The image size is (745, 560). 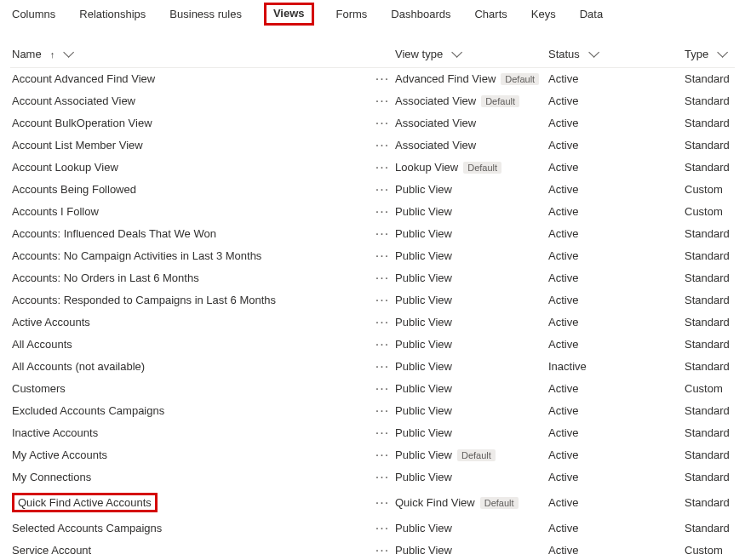 What do you see at coordinates (591, 15) in the screenshot?
I see `tab-data: Data` at bounding box center [591, 15].